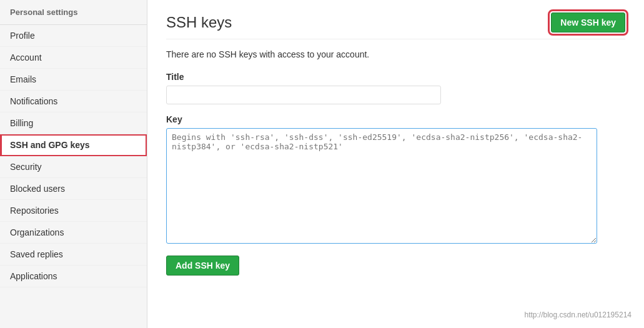 This screenshot has height=328, width=644. I want to click on sidebar-item-emails: Emails, so click(74, 80).